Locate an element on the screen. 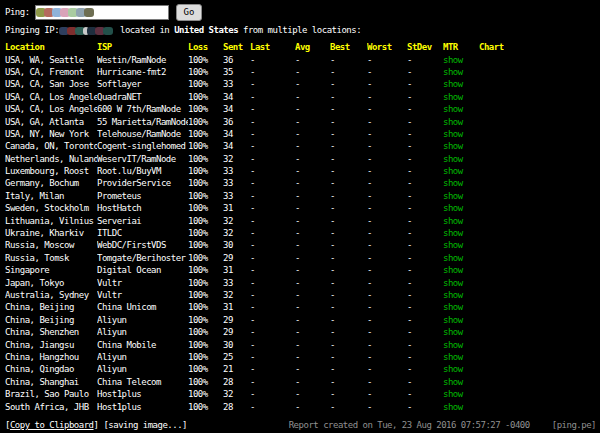  cell-location: USA, CA, Los Angeles is located at coordinates (51, 97).